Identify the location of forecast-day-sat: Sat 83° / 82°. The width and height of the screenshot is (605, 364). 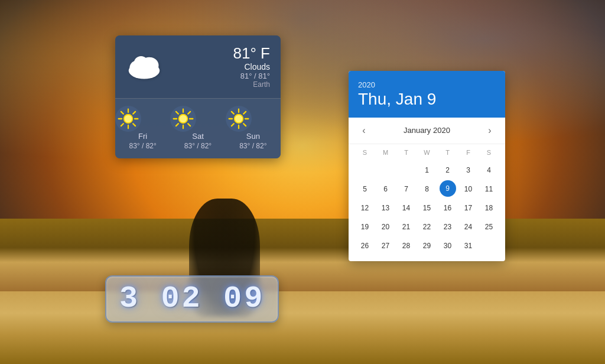
(197, 128).